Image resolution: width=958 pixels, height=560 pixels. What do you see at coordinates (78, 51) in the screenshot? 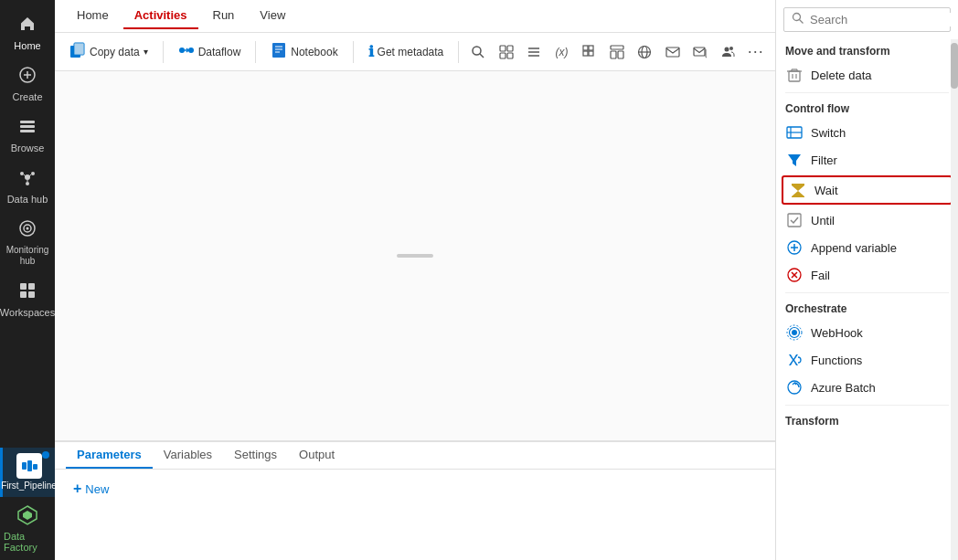
I see `copy-data-icon` at bounding box center [78, 51].